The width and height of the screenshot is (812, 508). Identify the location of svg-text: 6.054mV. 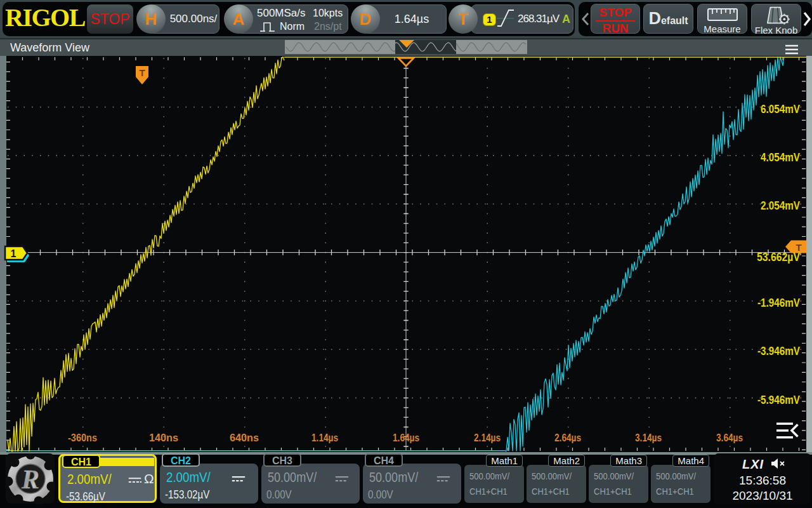
(780, 109).